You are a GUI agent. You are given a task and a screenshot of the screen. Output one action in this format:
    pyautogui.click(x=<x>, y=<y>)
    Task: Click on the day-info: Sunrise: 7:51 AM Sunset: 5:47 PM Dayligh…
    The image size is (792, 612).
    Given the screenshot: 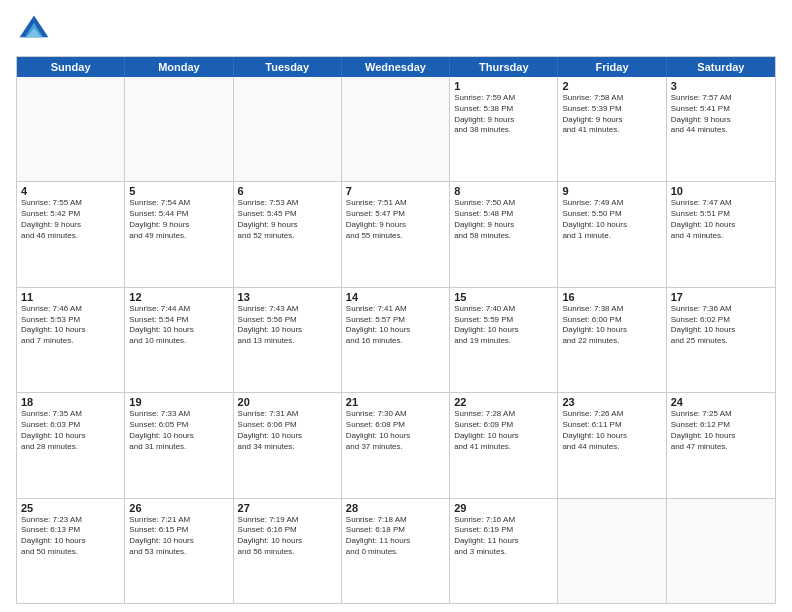 What is the action you would take?
    pyautogui.click(x=396, y=220)
    